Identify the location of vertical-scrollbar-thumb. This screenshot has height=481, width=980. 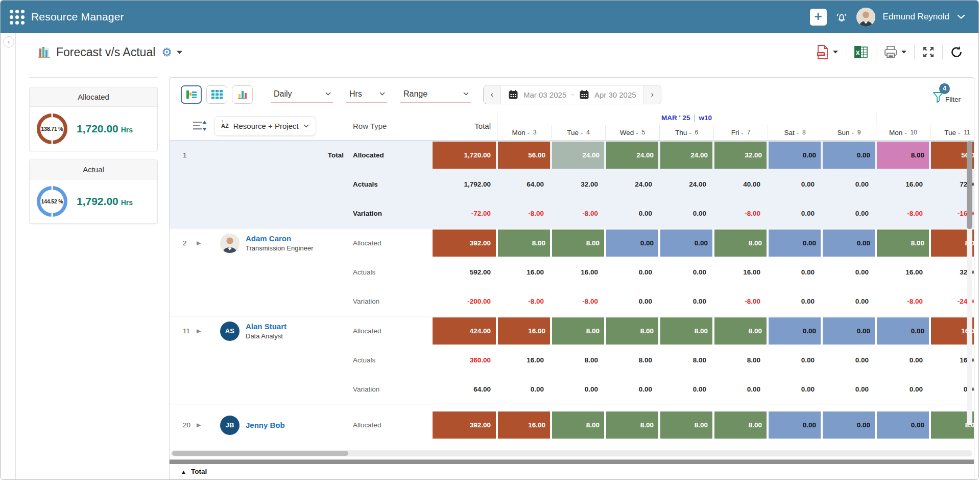
(969, 185).